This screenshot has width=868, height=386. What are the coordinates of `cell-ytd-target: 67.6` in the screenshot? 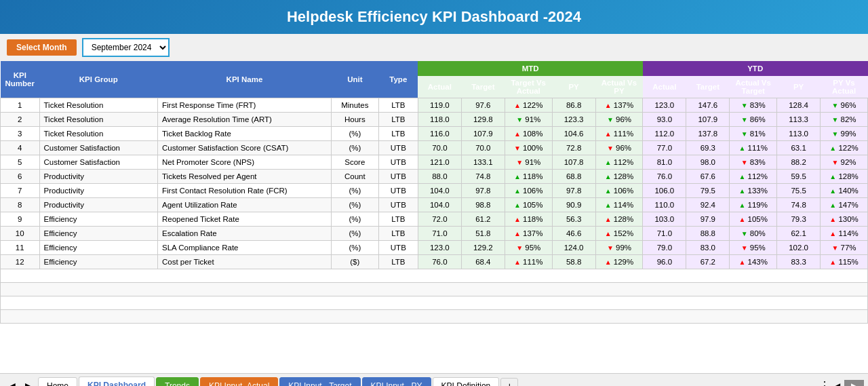 It's located at (708, 176).